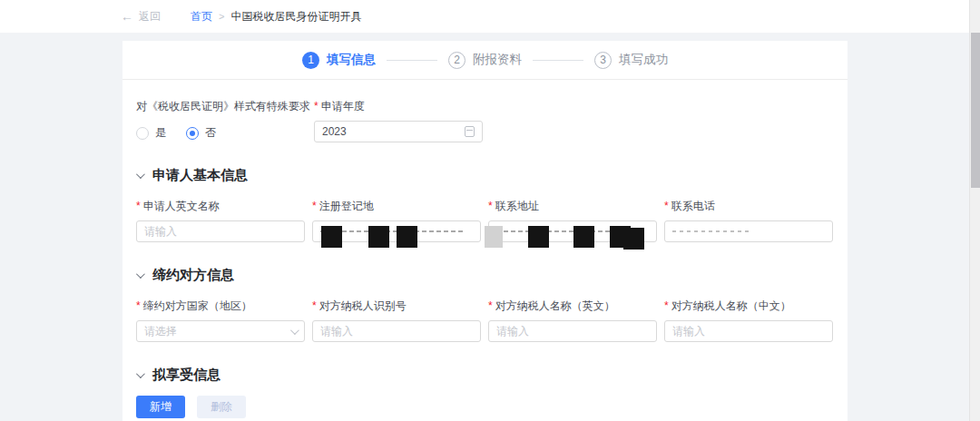 The image size is (980, 421). What do you see at coordinates (398, 132) in the screenshot?
I see `apply-year-field` at bounding box center [398, 132].